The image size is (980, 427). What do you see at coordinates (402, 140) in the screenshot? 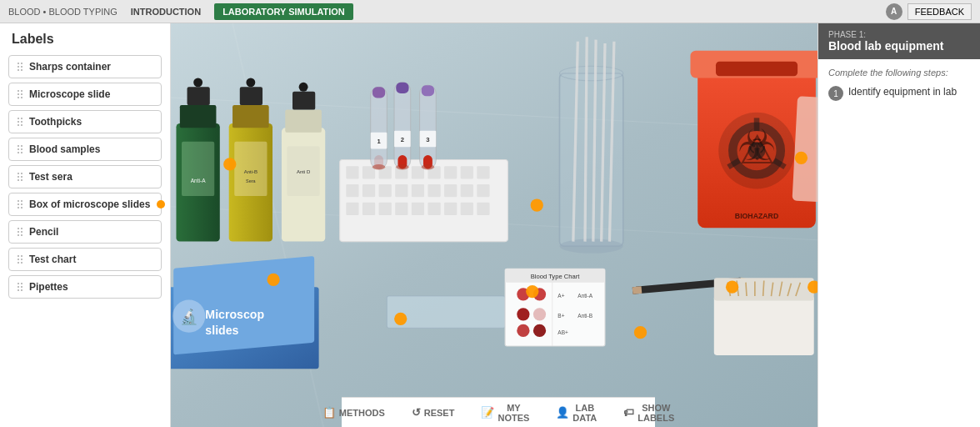
I see `svg-text: 2` at bounding box center [402, 140].